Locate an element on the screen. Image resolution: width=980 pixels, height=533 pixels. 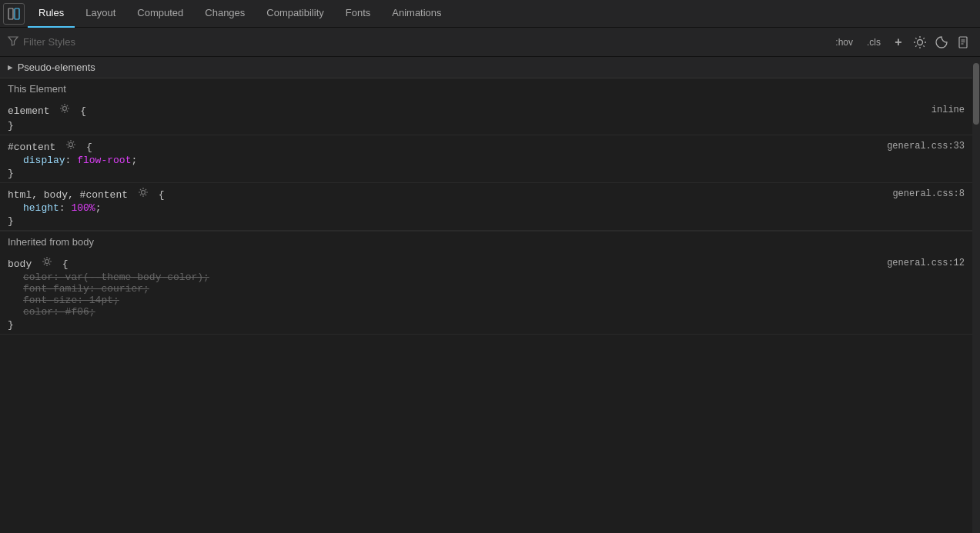
body-font-family-prop: font-family: courier; is located at coordinates (86, 289).